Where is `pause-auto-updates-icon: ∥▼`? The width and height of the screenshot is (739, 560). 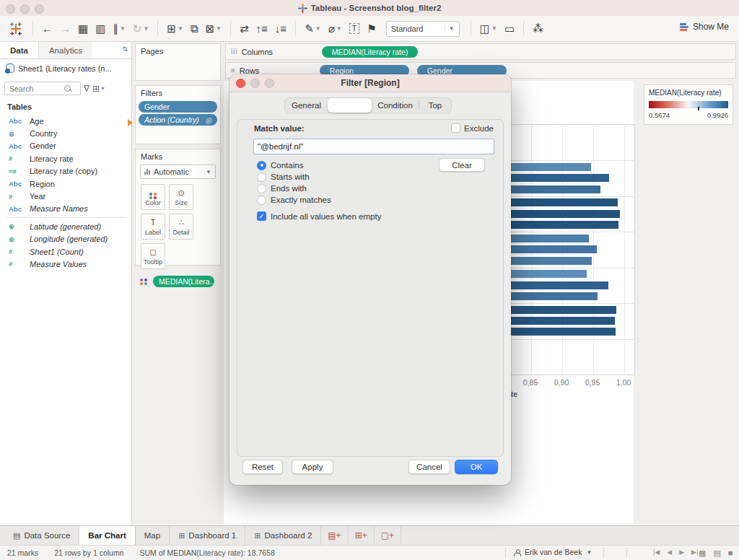 pause-auto-updates-icon: ∥▼ is located at coordinates (118, 29).